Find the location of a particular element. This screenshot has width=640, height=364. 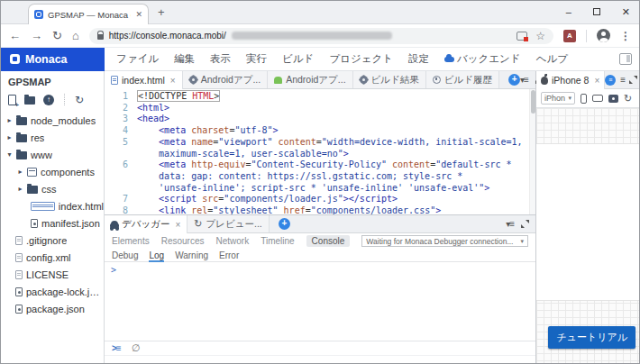

preview-refresh-icon: ↻ is located at coordinates (627, 99).